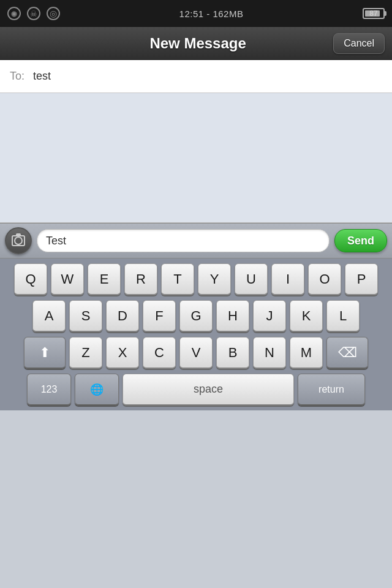 The width and height of the screenshot is (392, 588). Describe the element at coordinates (86, 353) in the screenshot. I see `key-z: Z` at that location.